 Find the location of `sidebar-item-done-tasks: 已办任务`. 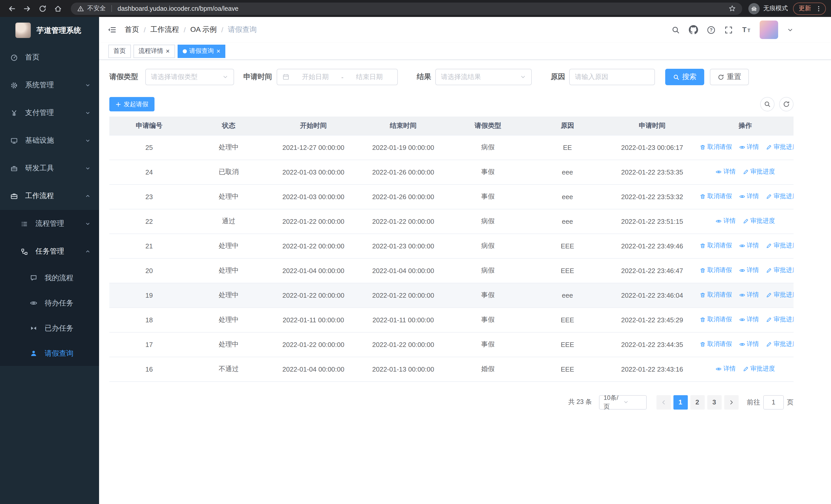

sidebar-item-done-tasks: 已办任务 is located at coordinates (50, 328).